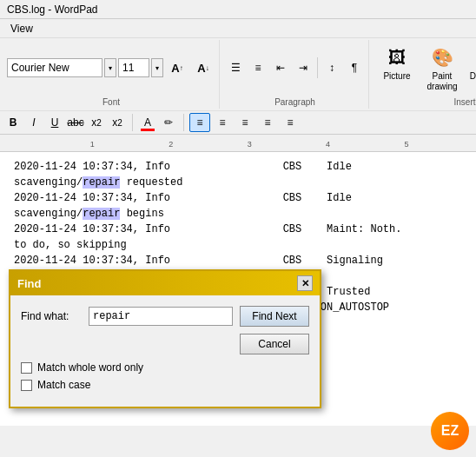 The height and width of the screenshot is (457, 476). I want to click on find-next-btn: Find Next, so click(274, 316).